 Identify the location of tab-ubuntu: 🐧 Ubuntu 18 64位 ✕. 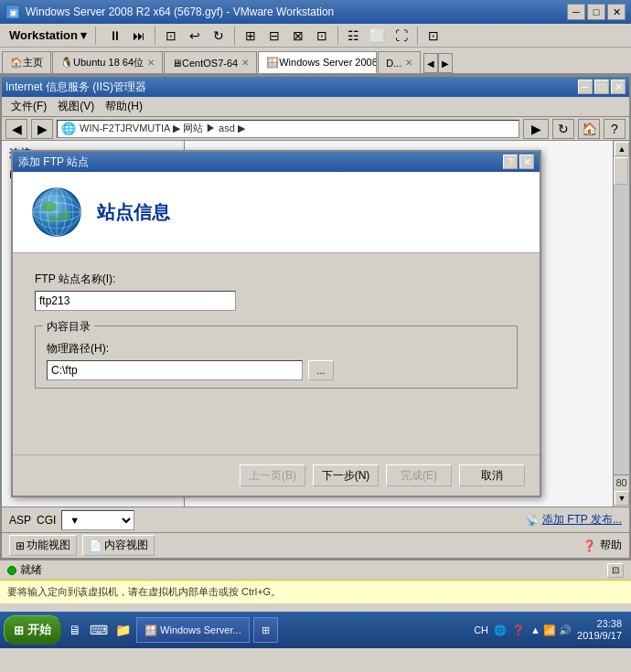
(108, 62).